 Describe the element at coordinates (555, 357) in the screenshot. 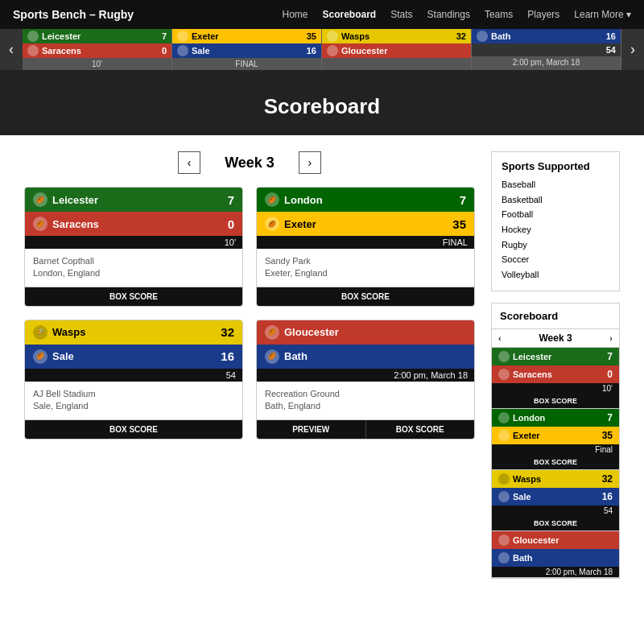

I see `sb-g1-t1: Leicester 7` at that location.